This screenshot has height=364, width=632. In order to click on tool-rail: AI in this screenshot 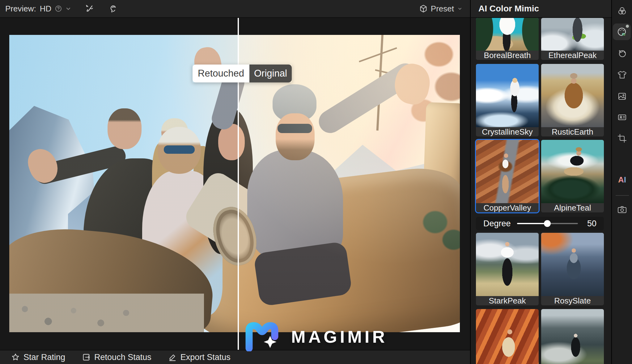, I will do `click(622, 182)`.